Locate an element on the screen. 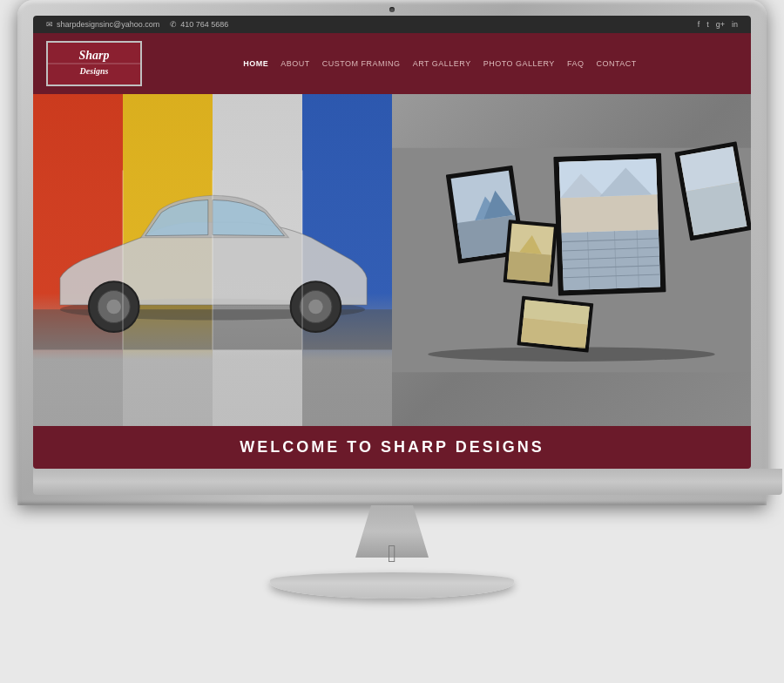 This screenshot has height=683, width=784. main-nav: HOME ABOUT CUSTOM FRAMING ART GALLERY PH… is located at coordinates (440, 64).